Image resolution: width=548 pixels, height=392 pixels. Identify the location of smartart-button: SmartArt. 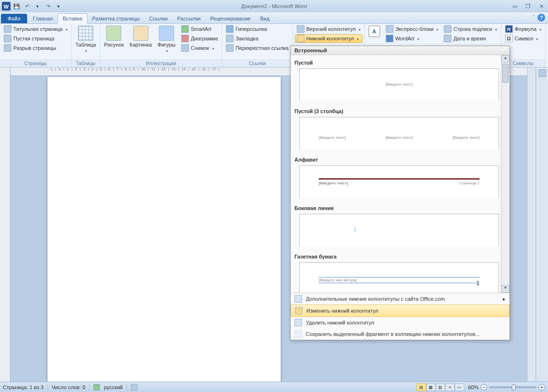
(200, 29).